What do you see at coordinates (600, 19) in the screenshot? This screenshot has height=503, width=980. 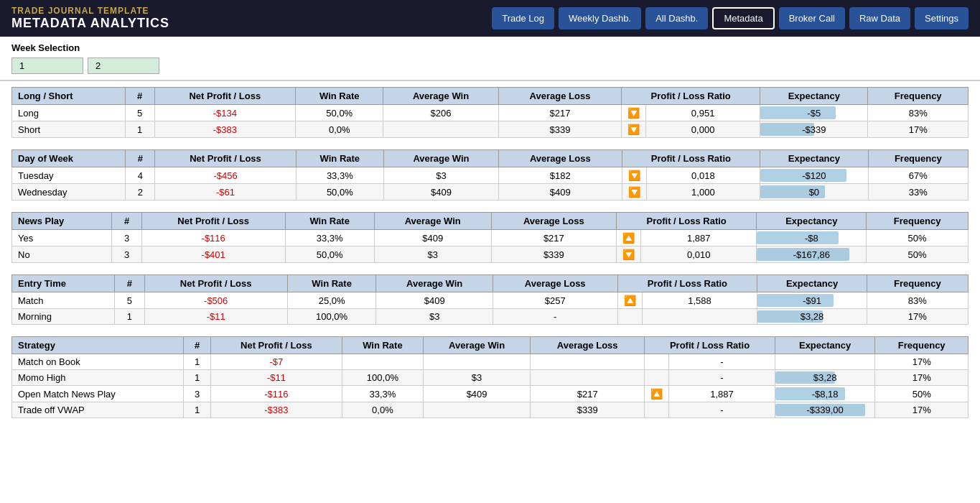 I see `nav-weekly-dashb: Weekly Dashb.` at bounding box center [600, 19].